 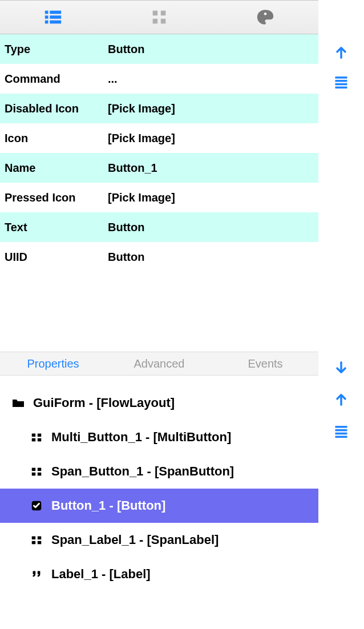 What do you see at coordinates (159, 79) in the screenshot?
I see `property-row: Command ...` at bounding box center [159, 79].